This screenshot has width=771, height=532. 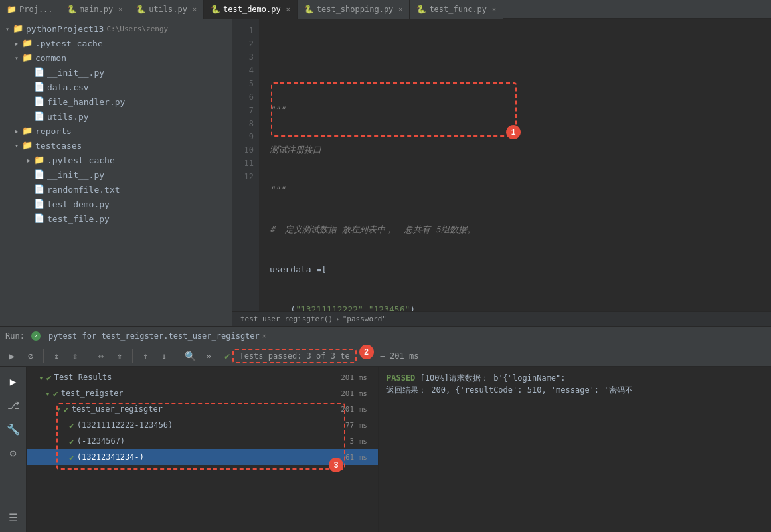 I want to click on code-line-2: 测试注册接口, so click(x=515, y=150).